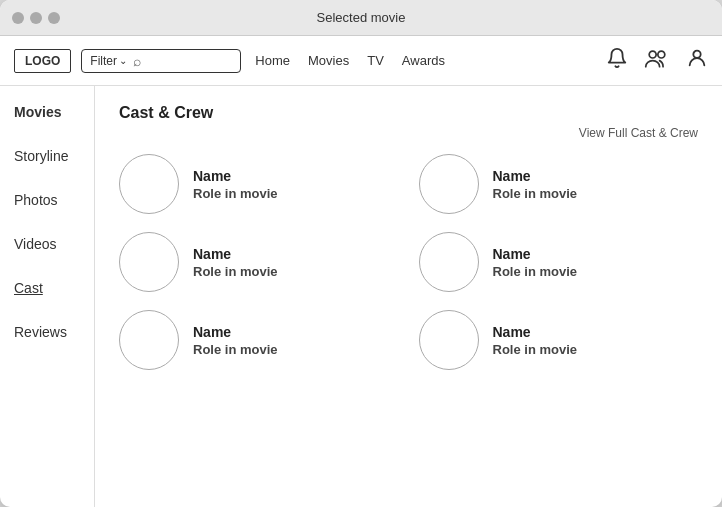 This screenshot has height=507, width=722. I want to click on header-icons, so click(657, 60).